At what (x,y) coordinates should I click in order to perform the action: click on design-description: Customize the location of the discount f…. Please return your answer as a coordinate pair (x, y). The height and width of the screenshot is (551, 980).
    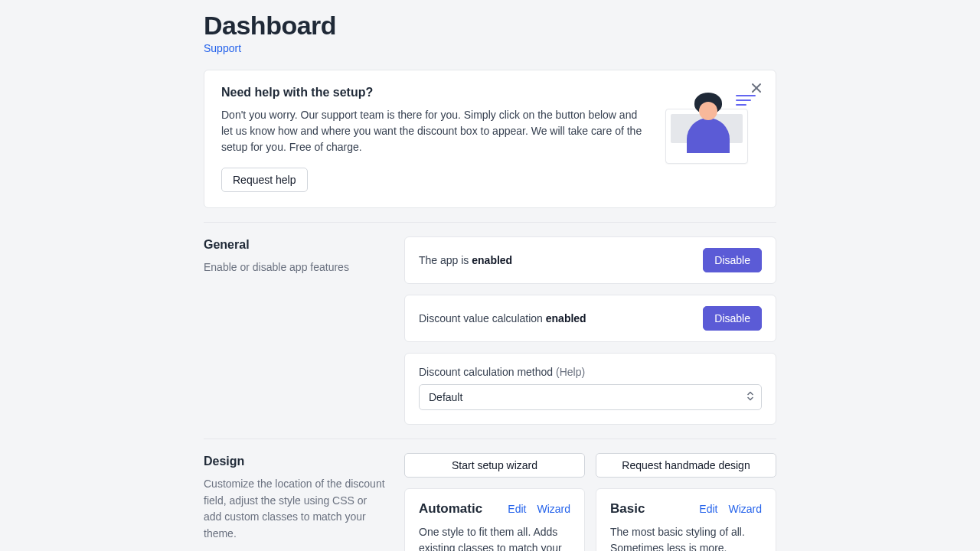
    Looking at the image, I should click on (295, 510).